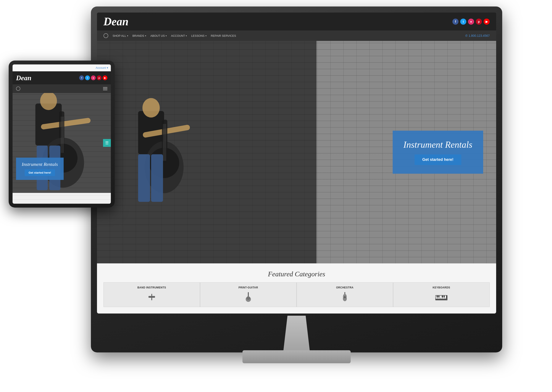 This screenshot has width=552, height=392. Describe the element at coordinates (248, 295) in the screenshot. I see `category-print-guitar: PRINT-GUITAR` at that location.